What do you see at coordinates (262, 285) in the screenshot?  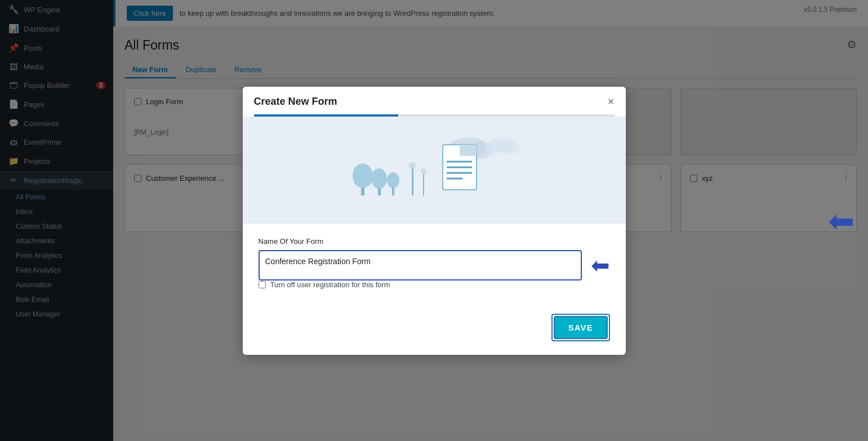 I see `turn-off-registration-checkbox` at bounding box center [262, 285].